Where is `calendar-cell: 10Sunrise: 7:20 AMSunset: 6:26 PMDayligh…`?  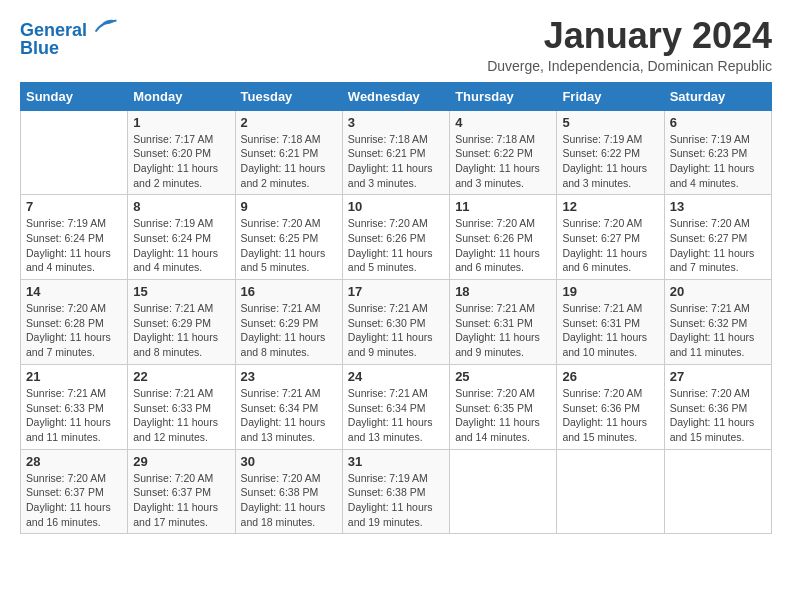 calendar-cell: 10Sunrise: 7:20 AMSunset: 6:26 PMDayligh… is located at coordinates (396, 238).